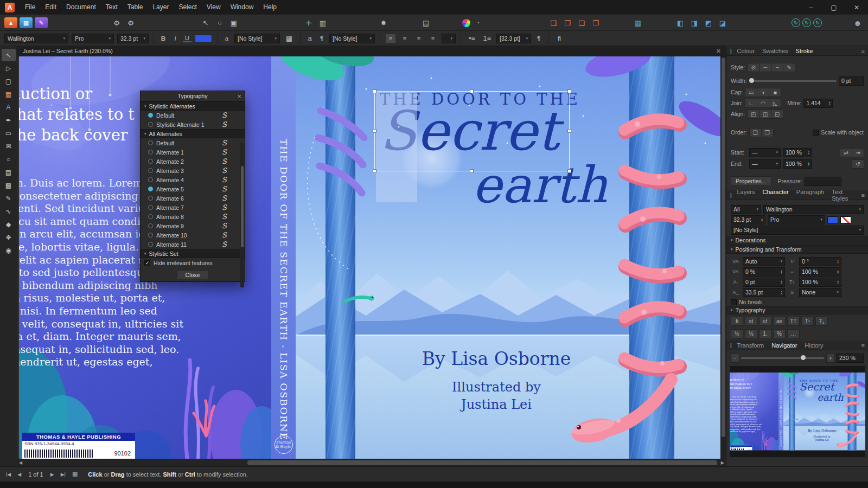  What do you see at coordinates (810, 195) in the screenshot?
I see `panel-tab: Paragraph` at bounding box center [810, 195].